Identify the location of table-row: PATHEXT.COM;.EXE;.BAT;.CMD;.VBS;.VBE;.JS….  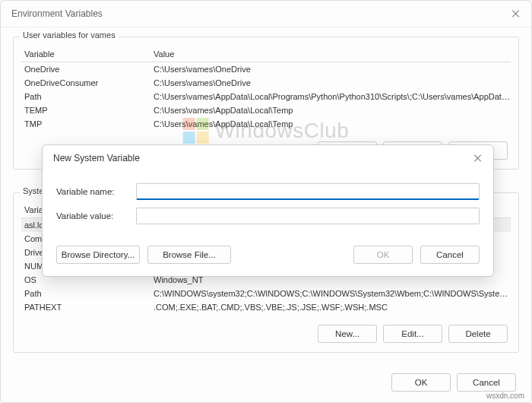
(266, 307).